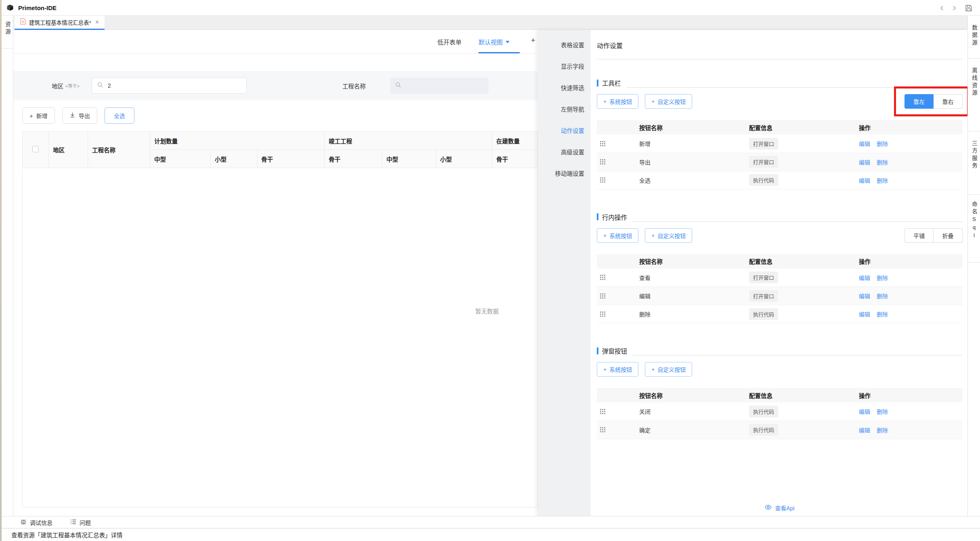 This screenshot has height=541, width=980. Describe the element at coordinates (780, 278) in the screenshot. I see `table-row: 查看 打开窗口 编辑删除` at that location.